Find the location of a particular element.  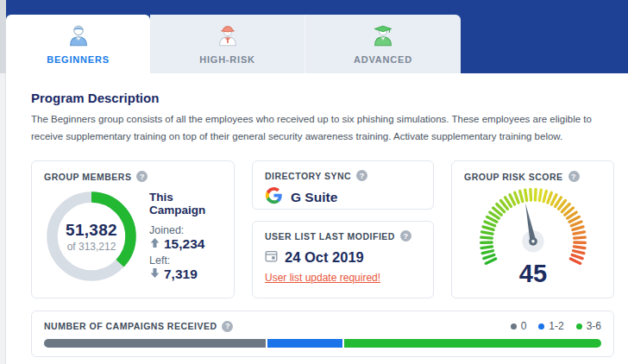

campaigns-stacked-bar is located at coordinates (323, 343).